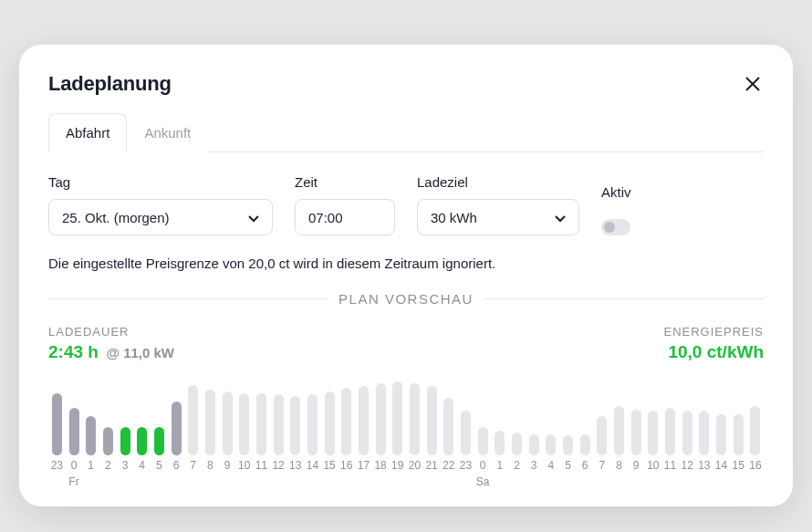 The width and height of the screenshot is (812, 532). I want to click on field-goal: Ladeziel 30 kWh, so click(498, 204).